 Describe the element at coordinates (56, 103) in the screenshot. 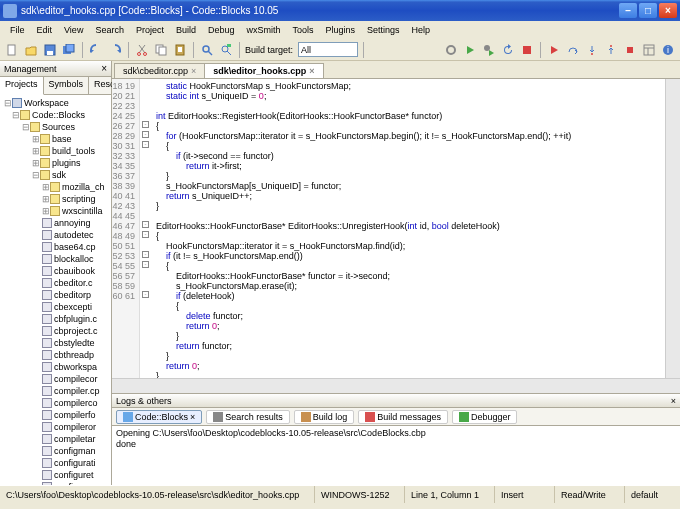

I see `tree-item: ⊟Workspace` at that location.